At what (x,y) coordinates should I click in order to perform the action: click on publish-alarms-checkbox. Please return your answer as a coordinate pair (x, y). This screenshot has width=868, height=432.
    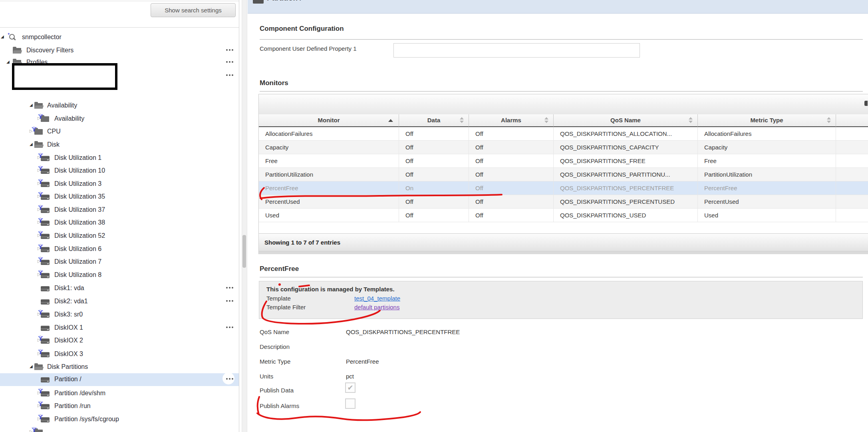
    Looking at the image, I should click on (350, 404).